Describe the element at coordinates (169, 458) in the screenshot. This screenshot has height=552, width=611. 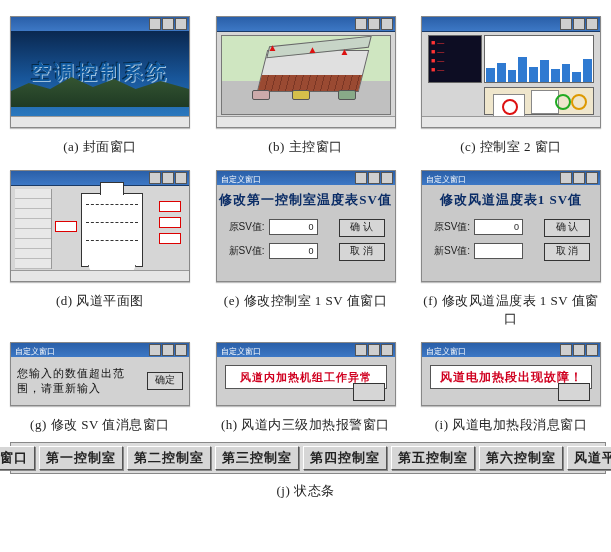
I see `status-btn-room2: 第二控制室` at that location.